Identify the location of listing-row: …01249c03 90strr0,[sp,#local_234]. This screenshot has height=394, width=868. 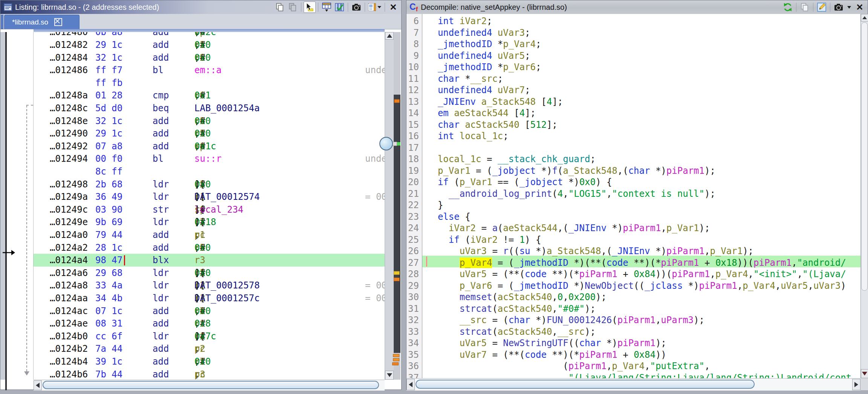
(209, 210).